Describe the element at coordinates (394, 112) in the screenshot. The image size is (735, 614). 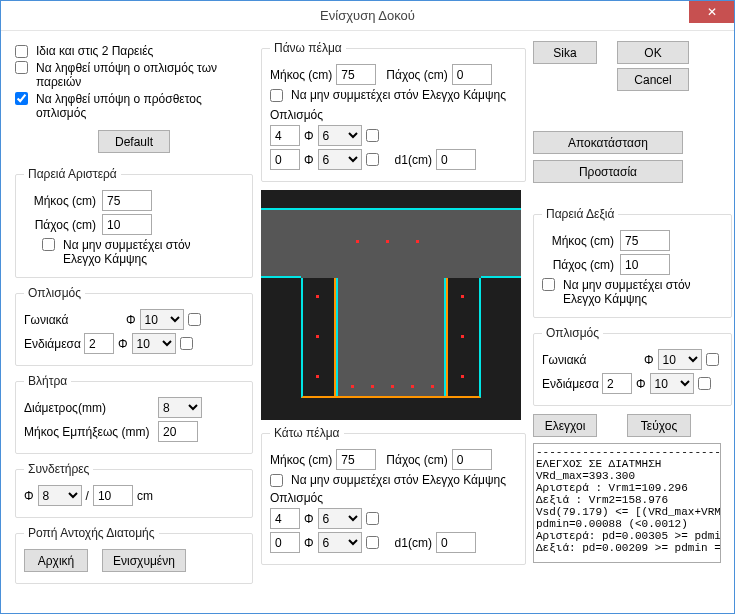
I see `group-pano-pelma: Πάνω πέλμα Μήκος (cm)Πάχος (cm) Να μην σ…` at that location.